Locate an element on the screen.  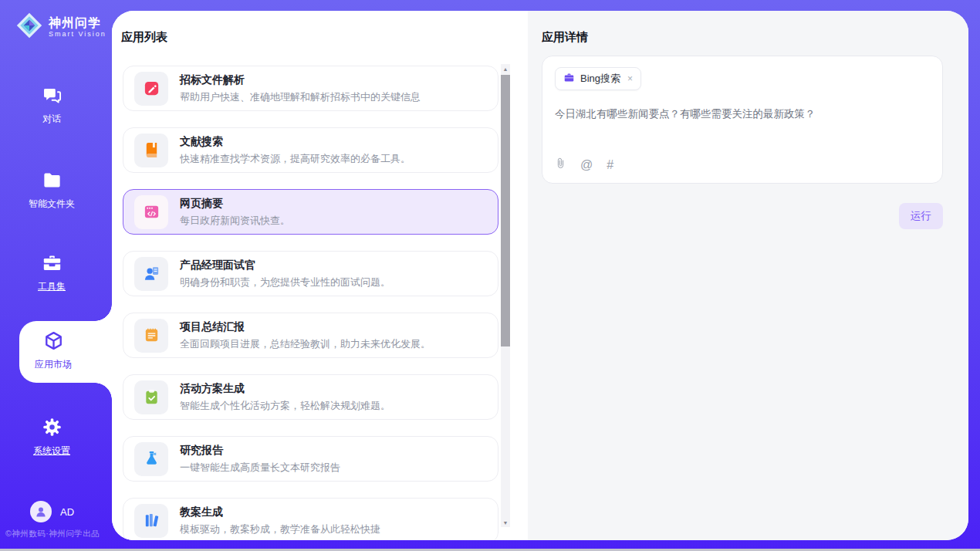
prompt-input-card: Bing搜索 × 今日湖北有哪些新闻要点？有哪些需要关注的最新政策？ @ # is located at coordinates (742, 120).